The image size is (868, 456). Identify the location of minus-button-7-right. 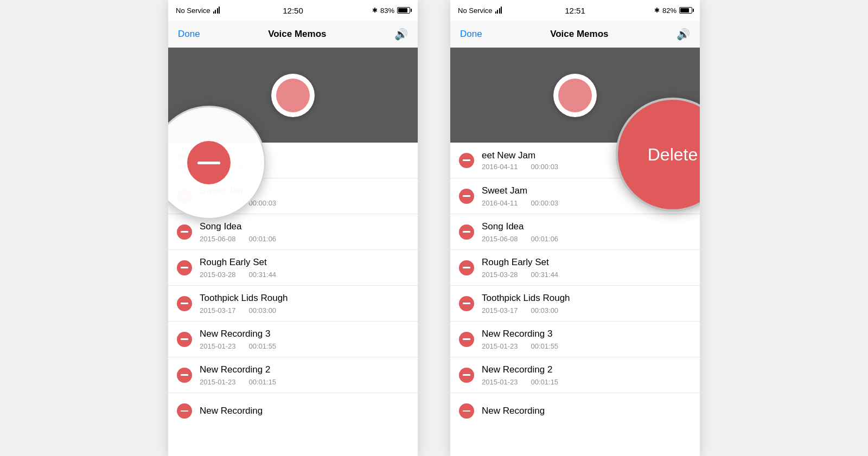
(467, 411).